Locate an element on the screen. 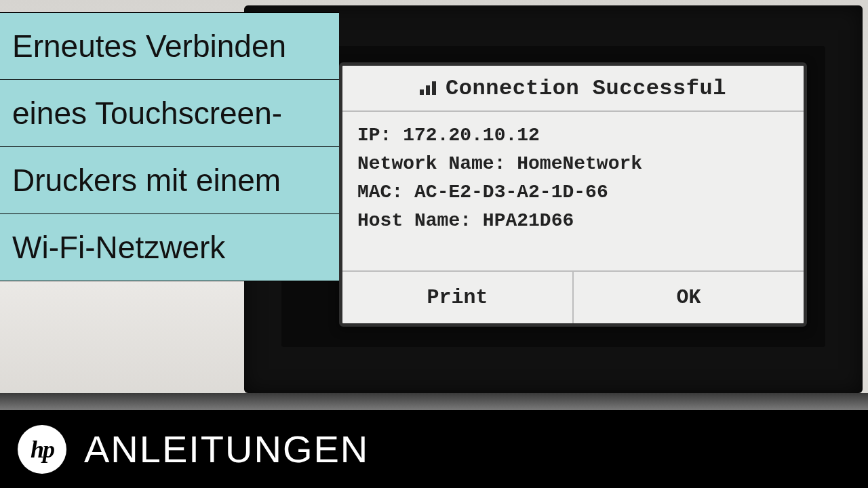  lcd-button-bar: Print OK is located at coordinates (573, 297).